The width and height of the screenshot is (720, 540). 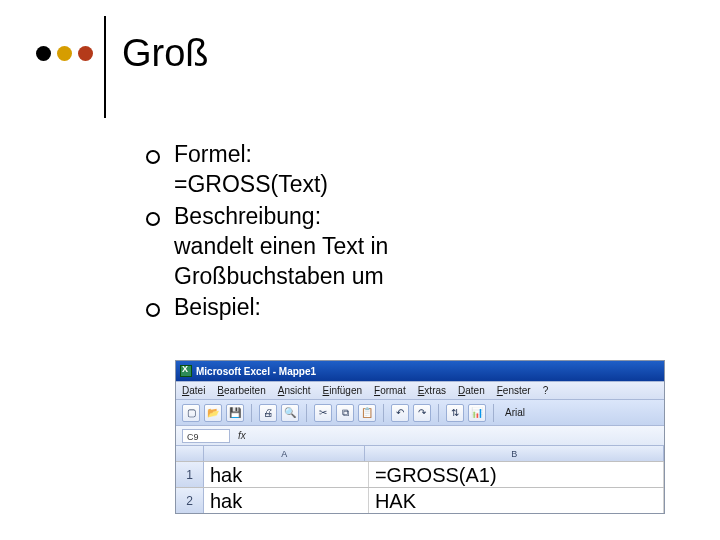 What do you see at coordinates (514, 390) in the screenshot?
I see `menu-item: Fenster` at bounding box center [514, 390].